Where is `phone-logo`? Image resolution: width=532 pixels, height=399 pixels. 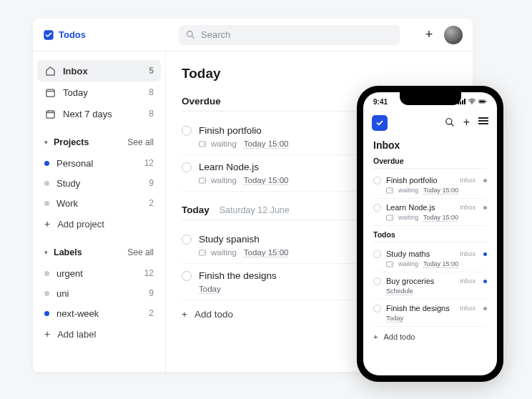
phone-logo is located at coordinates (380, 123).